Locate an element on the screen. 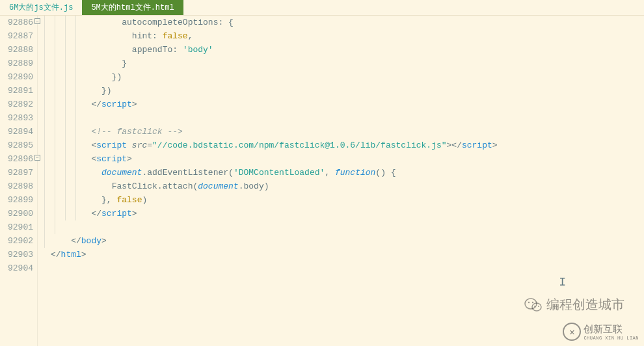 This screenshot has height=346, width=644. tab-html-file: 5M大的html文件.html is located at coordinates (133, 8).